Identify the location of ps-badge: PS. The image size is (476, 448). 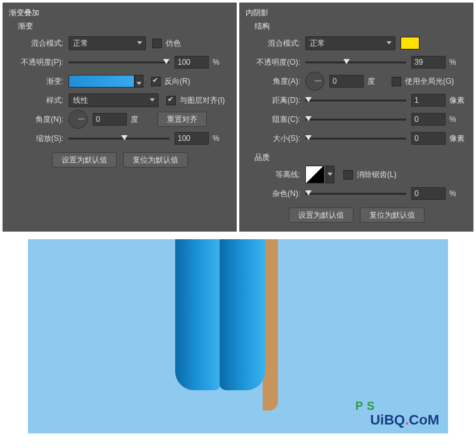
(367, 406).